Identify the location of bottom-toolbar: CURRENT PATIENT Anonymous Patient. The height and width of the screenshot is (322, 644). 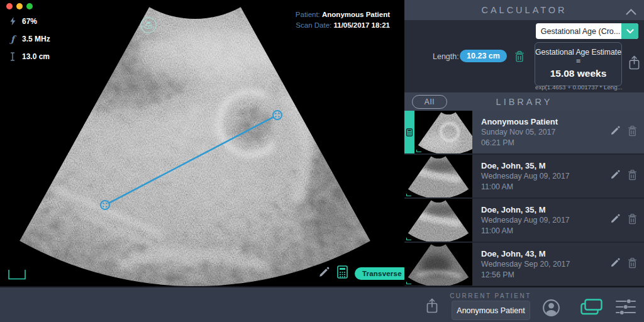
(322, 304).